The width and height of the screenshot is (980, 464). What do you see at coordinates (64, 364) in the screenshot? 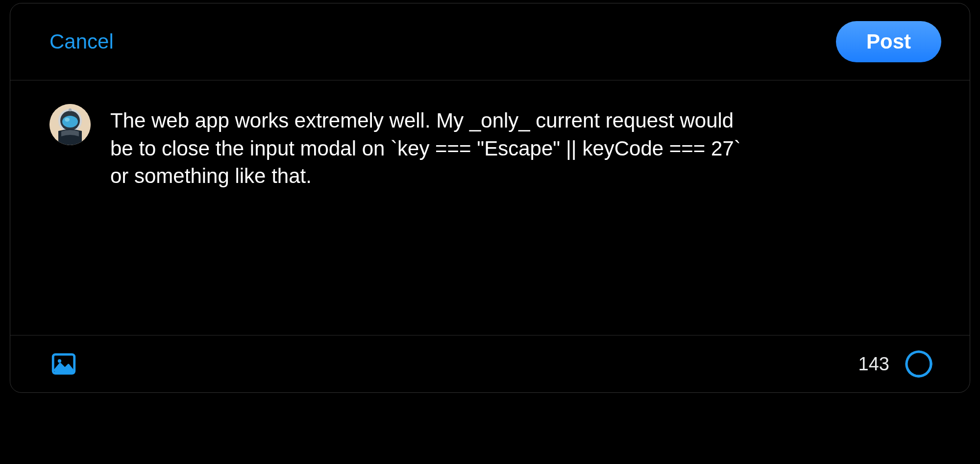
I see `add-image-button` at bounding box center [64, 364].